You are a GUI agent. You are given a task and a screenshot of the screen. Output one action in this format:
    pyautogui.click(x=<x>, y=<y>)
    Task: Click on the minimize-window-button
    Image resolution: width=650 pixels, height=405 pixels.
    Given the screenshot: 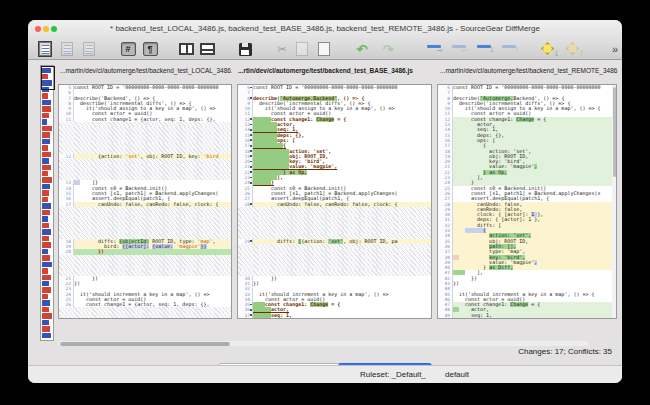 What is the action you would take?
    pyautogui.click(x=46, y=29)
    